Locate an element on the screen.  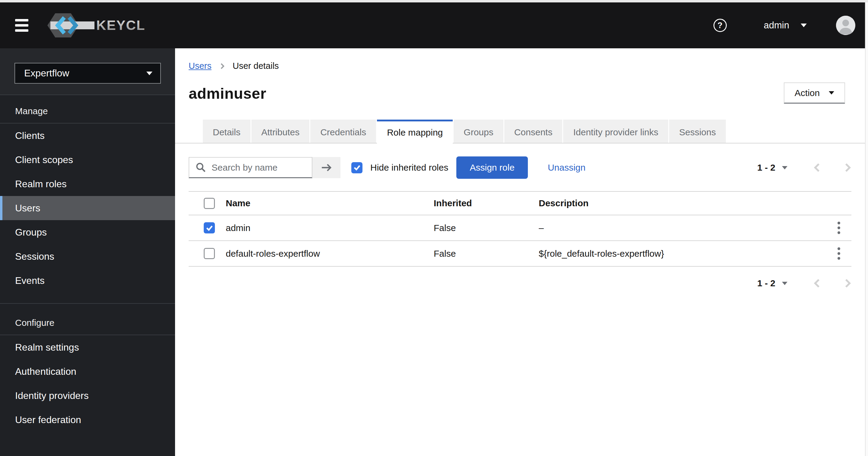
help-icon: ? is located at coordinates (720, 26).